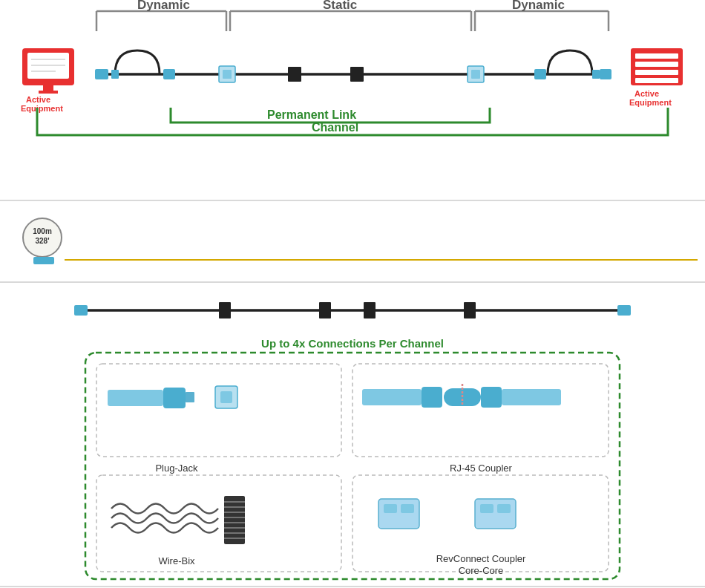  Describe the element at coordinates (481, 468) in the screenshot. I see `label-rj45-coupler: RJ-45 Coupler` at that location.